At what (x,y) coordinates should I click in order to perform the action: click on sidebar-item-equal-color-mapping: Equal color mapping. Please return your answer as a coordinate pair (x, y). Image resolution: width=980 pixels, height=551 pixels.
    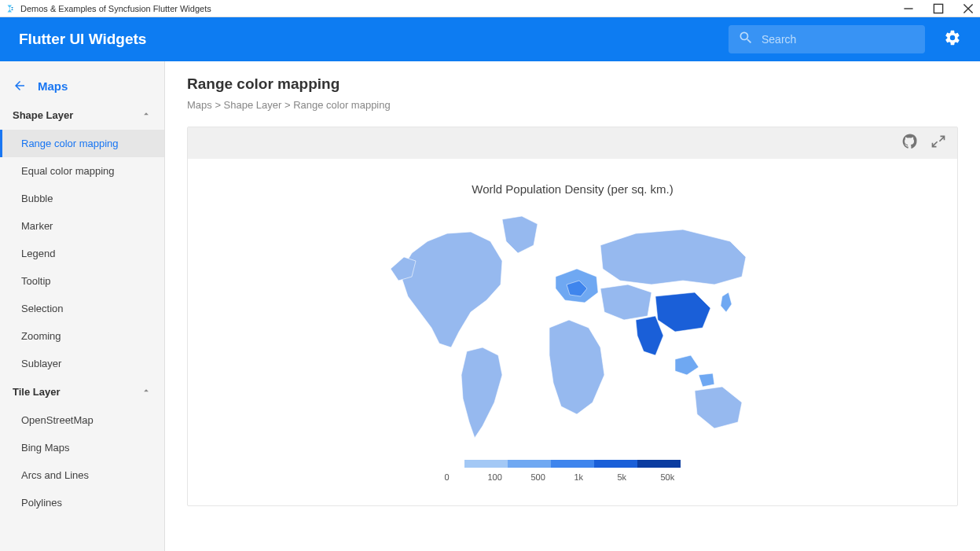
    Looking at the image, I should click on (82, 171).